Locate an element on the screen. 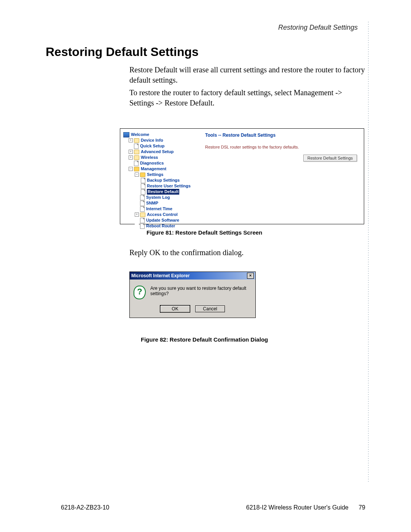 The image size is (411, 532). restore-default-screenshot: Welcome + Device Info Quick Setup + Adva… is located at coordinates (242, 176).